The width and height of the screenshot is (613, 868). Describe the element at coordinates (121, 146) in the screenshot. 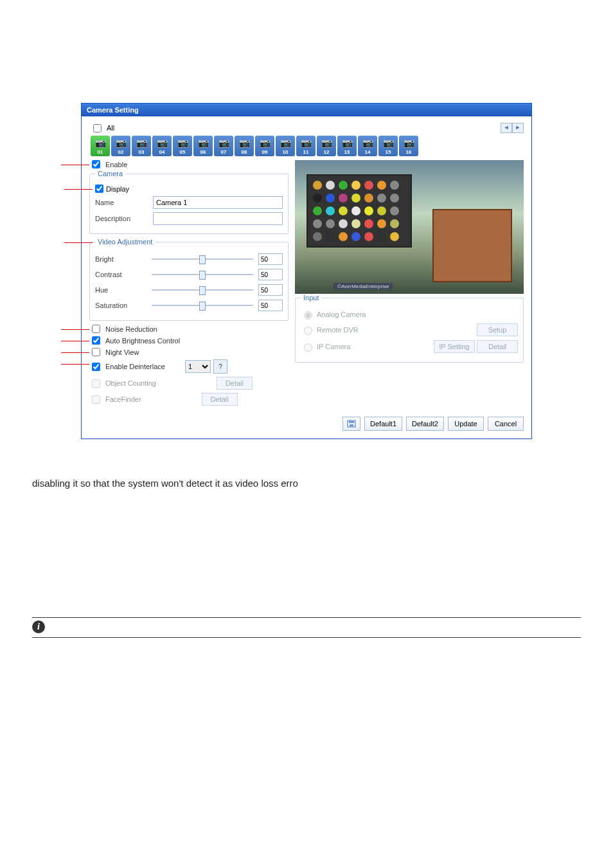

I see `camera-tab-02: 📷02` at that location.